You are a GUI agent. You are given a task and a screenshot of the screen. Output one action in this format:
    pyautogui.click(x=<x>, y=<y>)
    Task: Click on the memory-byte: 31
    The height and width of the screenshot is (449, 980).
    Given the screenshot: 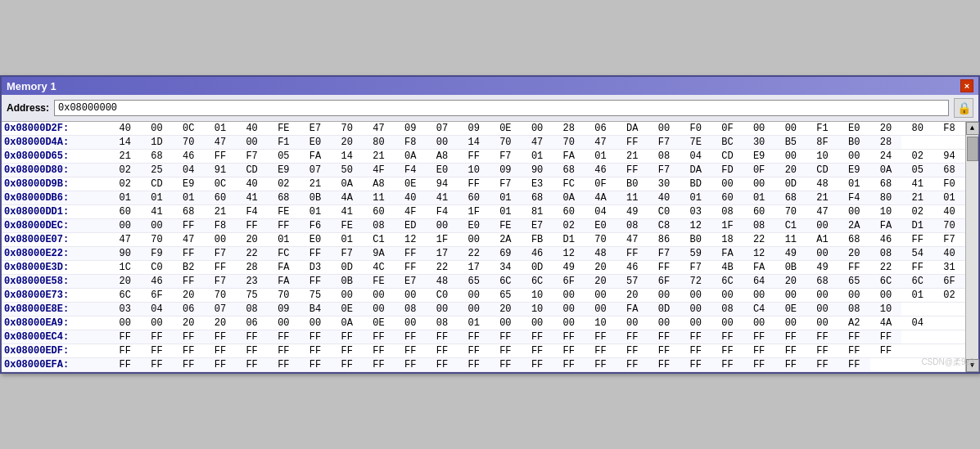 What is the action you would take?
    pyautogui.click(x=950, y=268)
    